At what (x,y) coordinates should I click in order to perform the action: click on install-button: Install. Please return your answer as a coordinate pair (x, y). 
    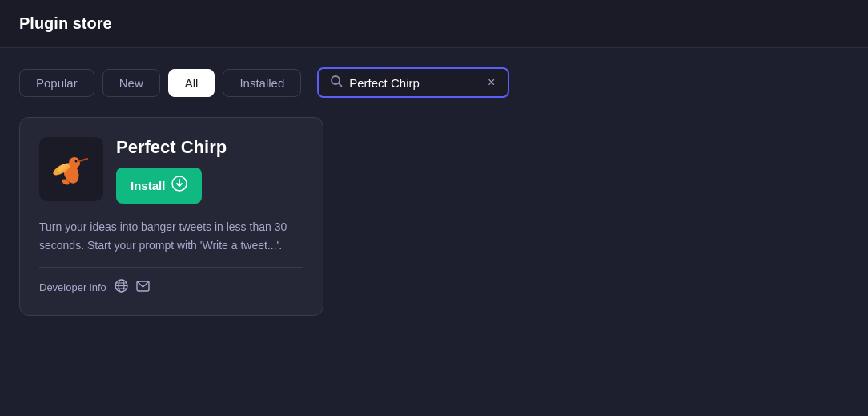
    Looking at the image, I should click on (159, 186).